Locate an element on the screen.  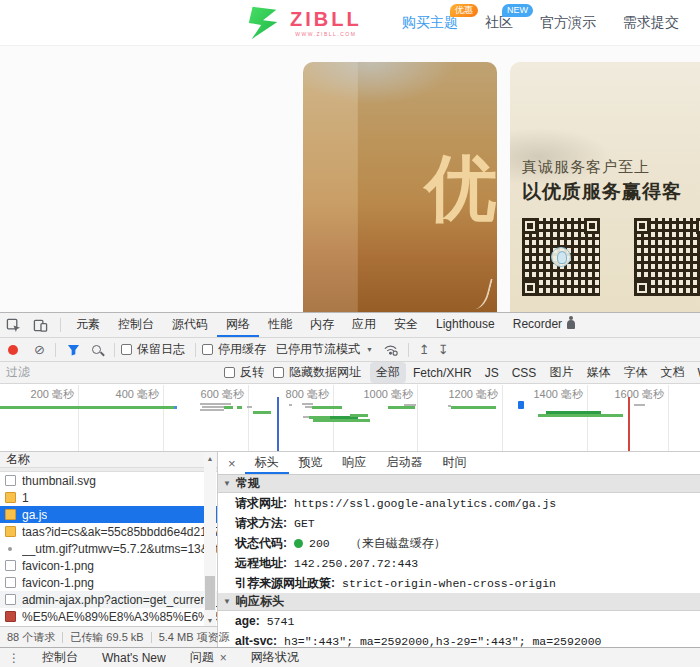
disable-cache-label: 停用缓存 is located at coordinates (242, 350).